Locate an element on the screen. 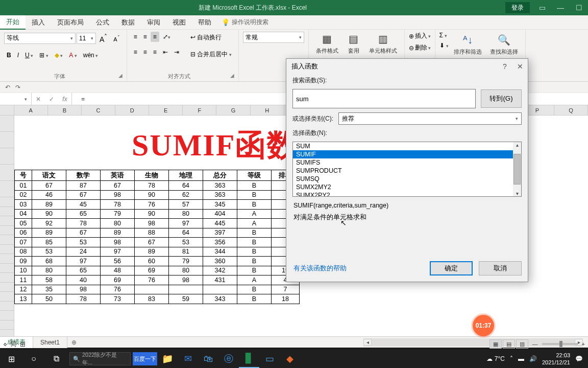 The height and width of the screenshot is (368, 588). column-header: H is located at coordinates (267, 110).